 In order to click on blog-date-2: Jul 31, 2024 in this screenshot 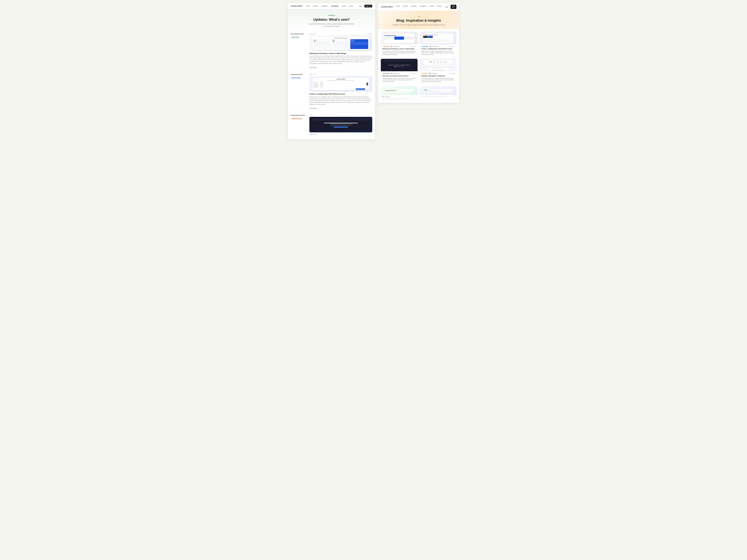, I will do `click(425, 47)`.